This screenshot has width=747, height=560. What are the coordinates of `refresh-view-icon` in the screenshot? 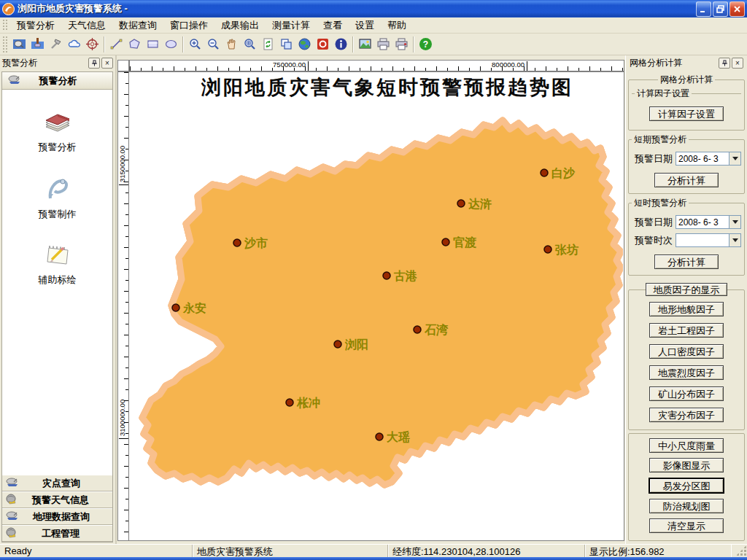 It's located at (268, 44).